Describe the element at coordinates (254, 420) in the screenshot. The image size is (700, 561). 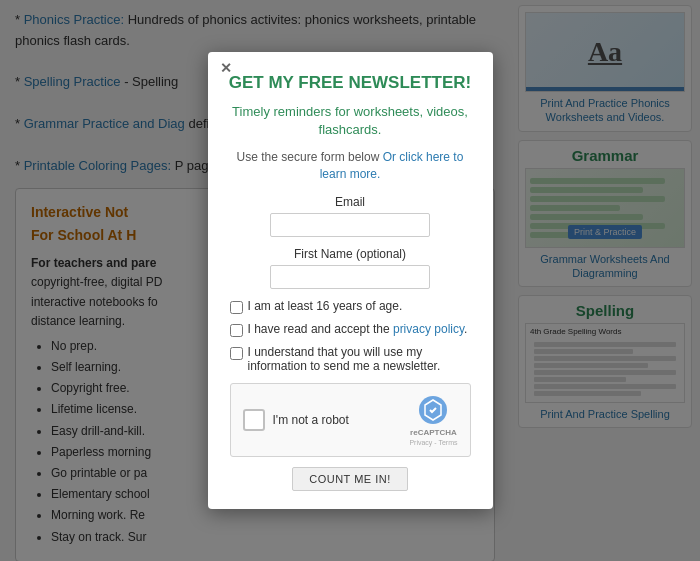
I see `recaptcha-checkbox` at that location.